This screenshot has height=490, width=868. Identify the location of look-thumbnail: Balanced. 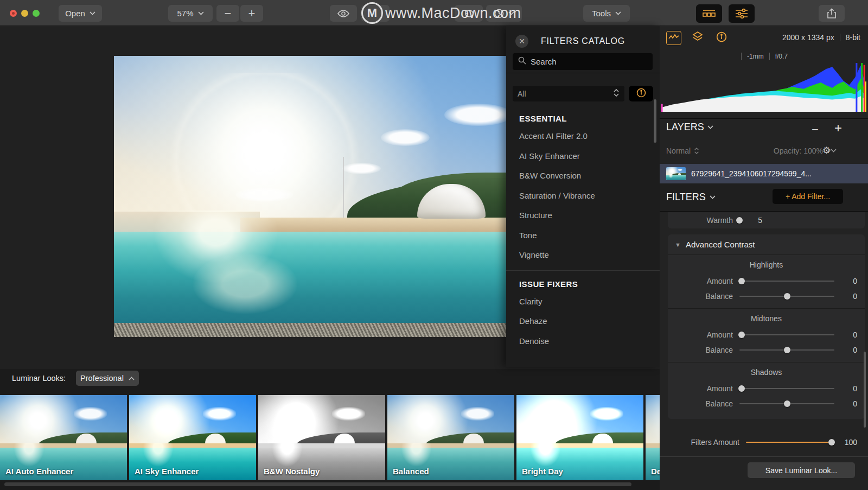
(451, 437).